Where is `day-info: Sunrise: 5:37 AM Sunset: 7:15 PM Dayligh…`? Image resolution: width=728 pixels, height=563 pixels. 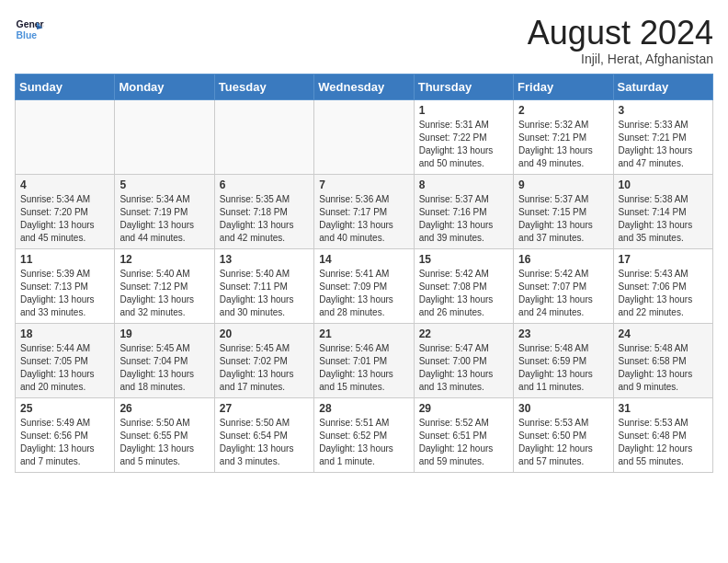
day-info: Sunrise: 5:37 AM Sunset: 7:15 PM Dayligh… is located at coordinates (563, 219).